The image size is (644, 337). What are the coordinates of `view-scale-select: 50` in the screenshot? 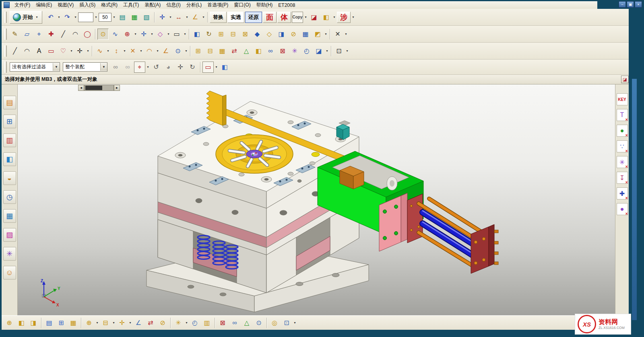 It's located at (105, 17).